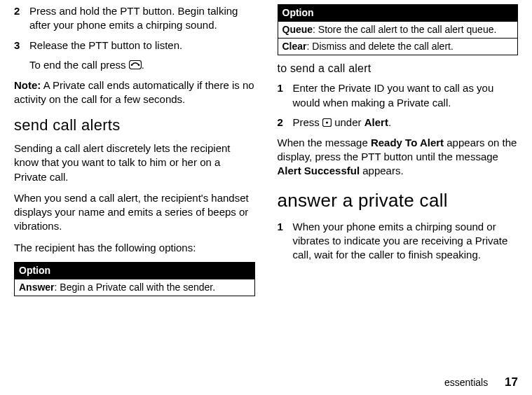 The height and width of the screenshot is (395, 532). What do you see at coordinates (348, 122) in the screenshot?
I see `step2-mid: under` at bounding box center [348, 122].